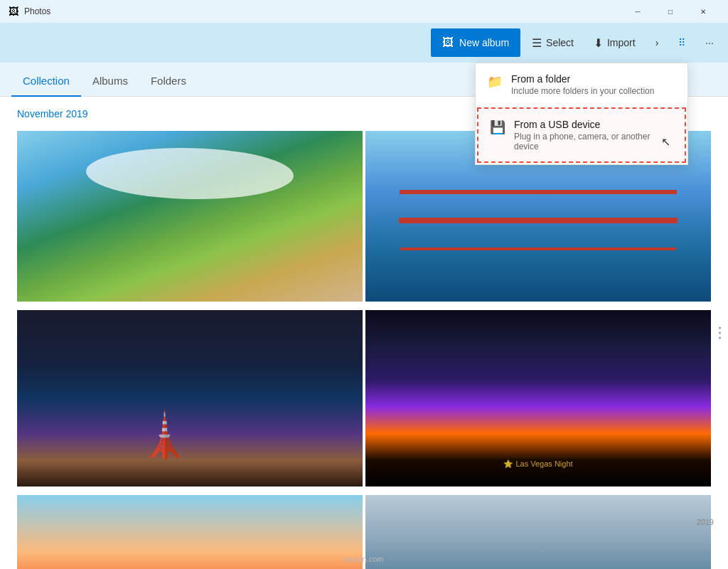 This screenshot has height=569, width=728. I want to click on import-icon: ⬇, so click(599, 43).